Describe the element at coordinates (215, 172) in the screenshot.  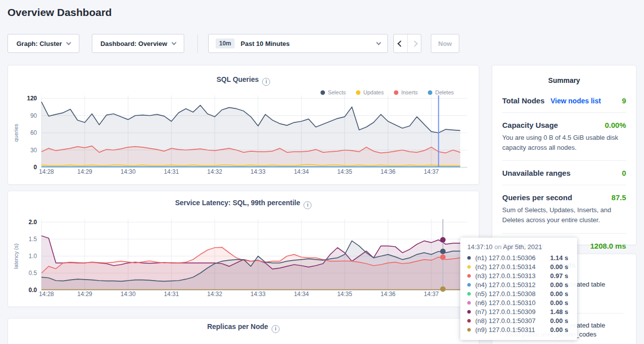
I see `x-tick-label: 14:32` at that location.